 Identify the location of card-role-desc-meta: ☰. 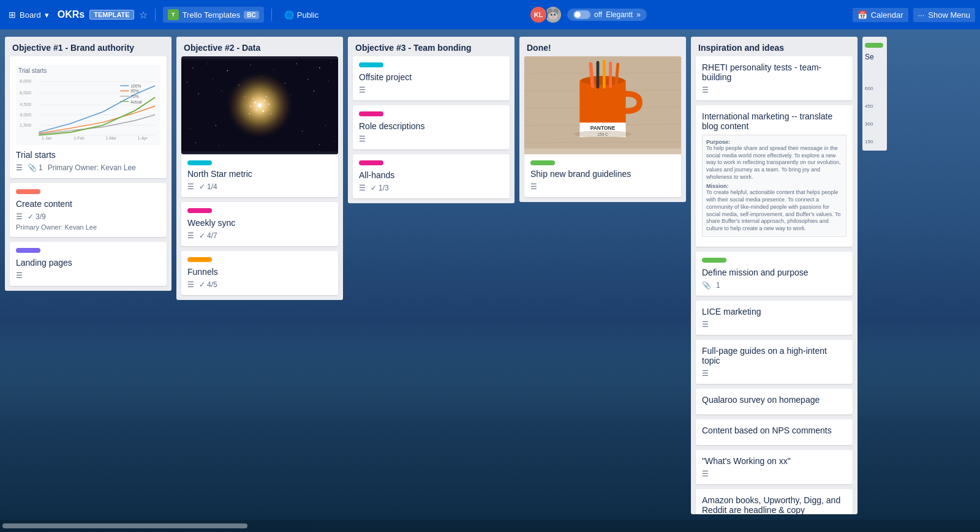
(431, 139).